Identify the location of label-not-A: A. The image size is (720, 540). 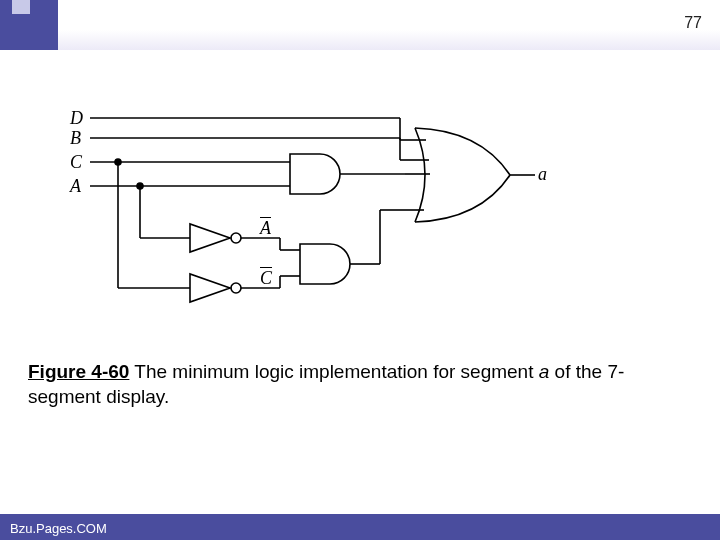
(266, 228).